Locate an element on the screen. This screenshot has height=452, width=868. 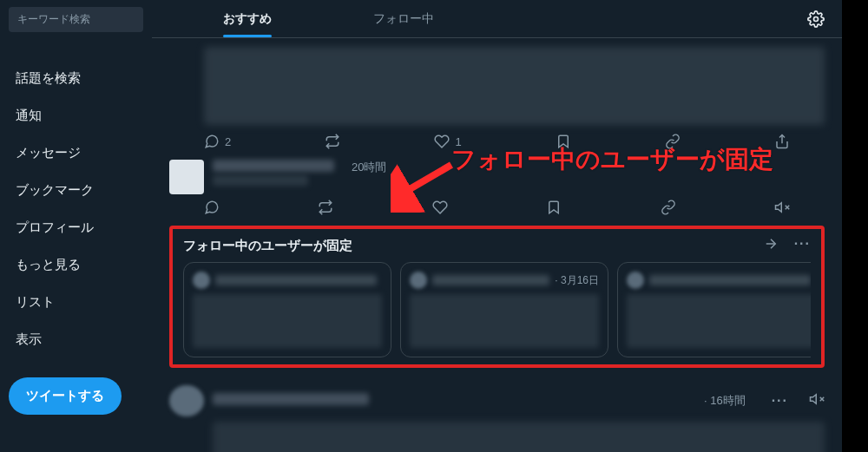
pinned-card: · 3月16日 is located at coordinates (504, 310).